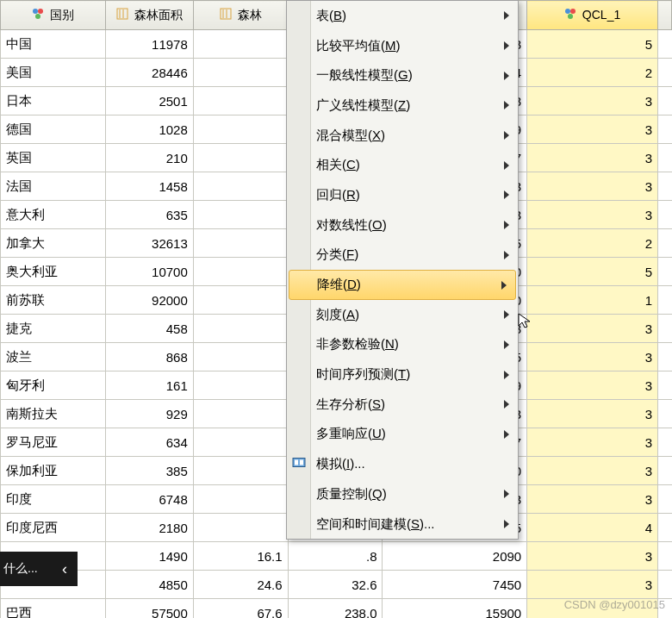 The width and height of the screenshot is (672, 618). What do you see at coordinates (53, 443) in the screenshot?
I see `cell-country: 罗马尼亚` at bounding box center [53, 443].